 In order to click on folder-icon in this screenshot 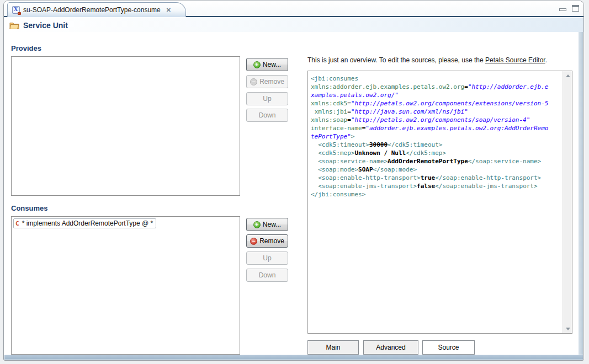, I will do `click(14, 25)`.